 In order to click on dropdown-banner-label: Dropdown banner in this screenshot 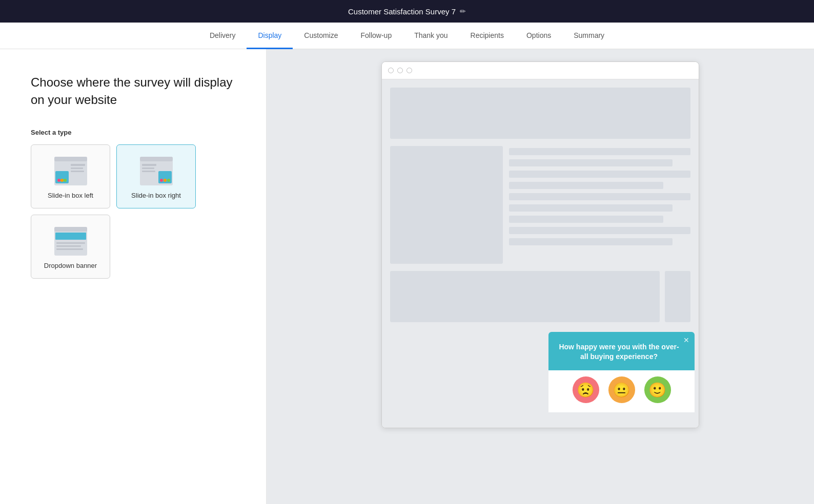, I will do `click(71, 265)`.